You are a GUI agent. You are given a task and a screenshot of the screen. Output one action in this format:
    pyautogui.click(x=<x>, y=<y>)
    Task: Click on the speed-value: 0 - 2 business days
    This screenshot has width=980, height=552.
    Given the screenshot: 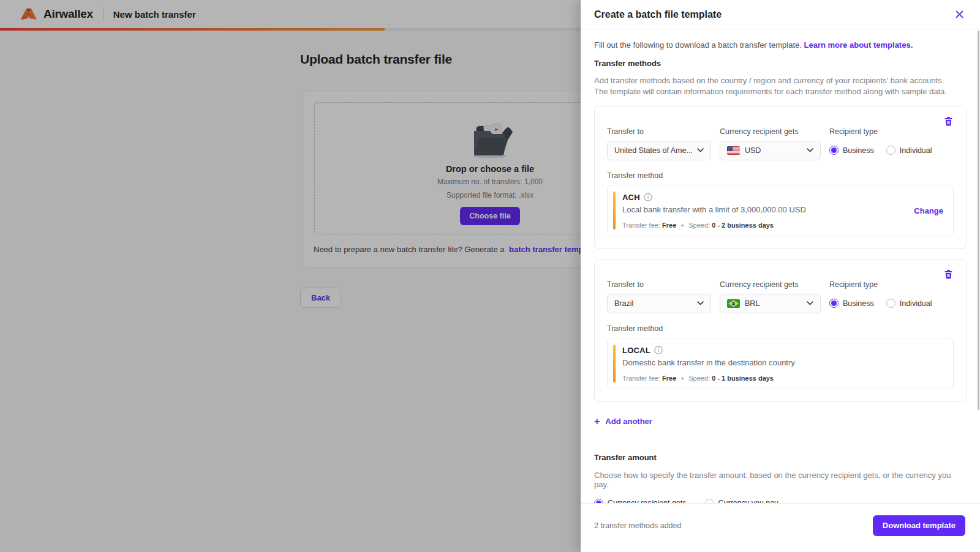 What is the action you would take?
    pyautogui.click(x=742, y=225)
    